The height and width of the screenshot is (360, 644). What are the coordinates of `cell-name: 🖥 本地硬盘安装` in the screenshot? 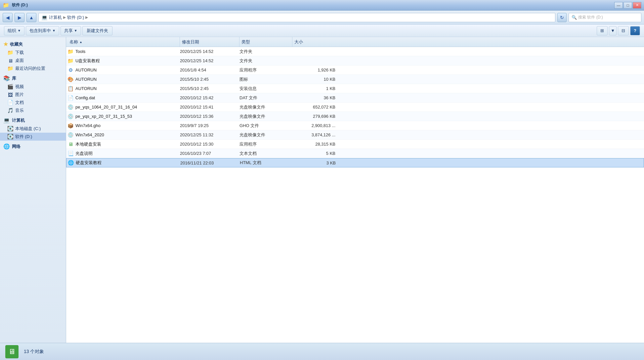 It's located at (124, 144).